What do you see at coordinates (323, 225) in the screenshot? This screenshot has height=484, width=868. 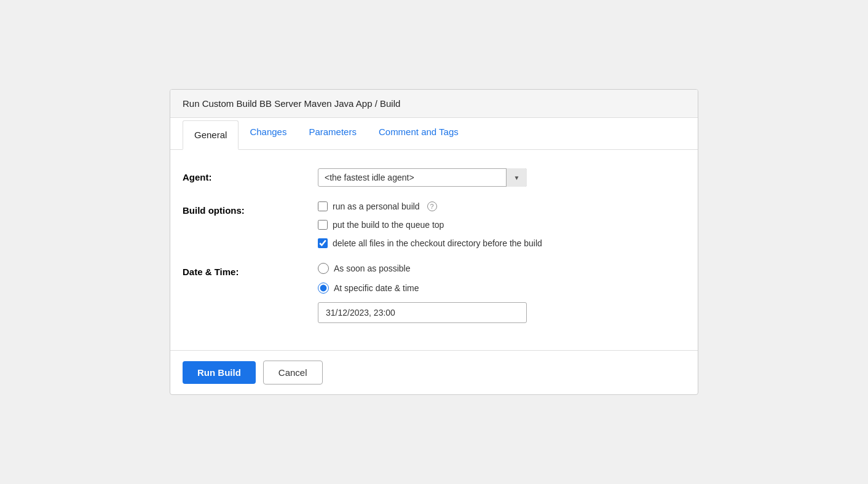 I see `checkbox-queue` at bounding box center [323, 225].